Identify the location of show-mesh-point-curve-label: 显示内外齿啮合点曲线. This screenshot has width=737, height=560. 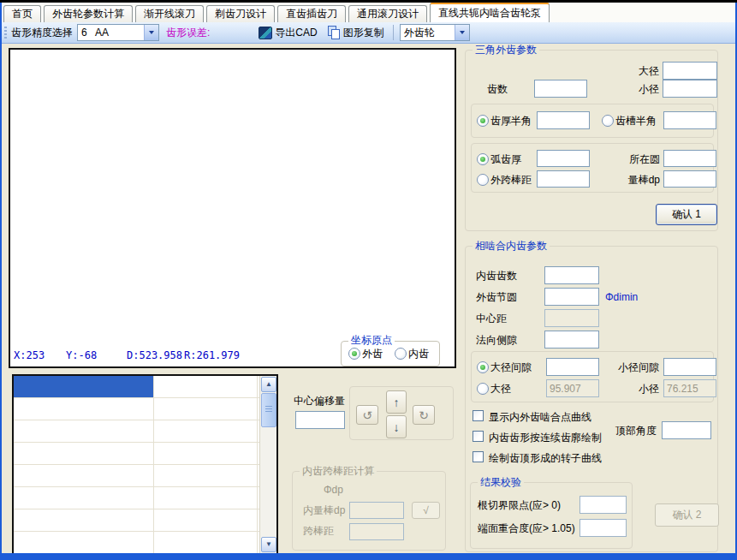
(540, 417).